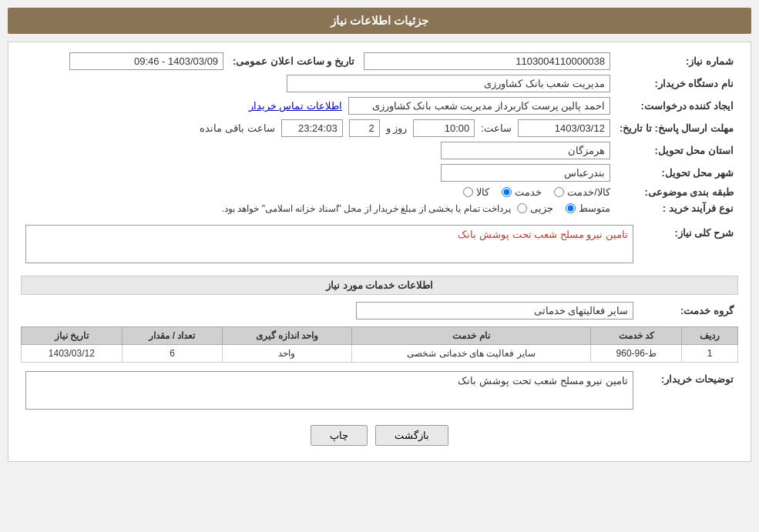  I want to click on services-section-title: اطلاعات خدمات مورد نیاز, so click(379, 285).